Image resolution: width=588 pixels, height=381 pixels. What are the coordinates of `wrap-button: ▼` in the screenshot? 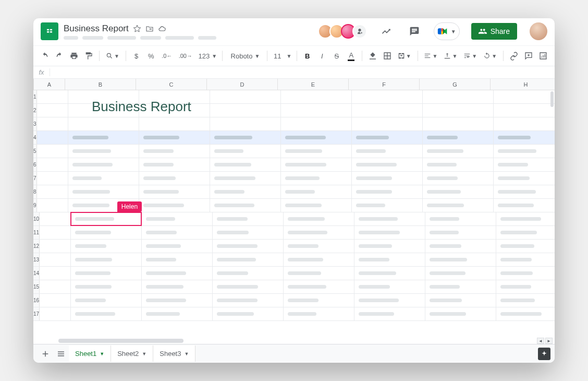 It's located at (470, 56).